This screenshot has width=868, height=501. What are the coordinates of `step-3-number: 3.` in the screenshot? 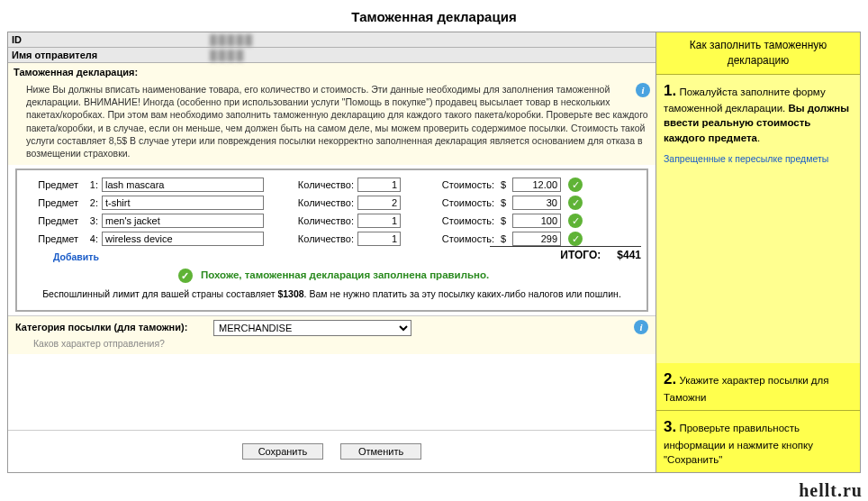 It's located at (670, 427).